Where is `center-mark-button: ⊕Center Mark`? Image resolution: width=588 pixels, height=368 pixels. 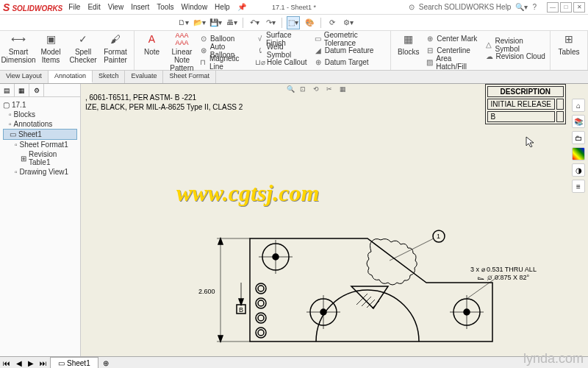 center-mark-button: ⊕Center Mark is located at coordinates (453, 38).